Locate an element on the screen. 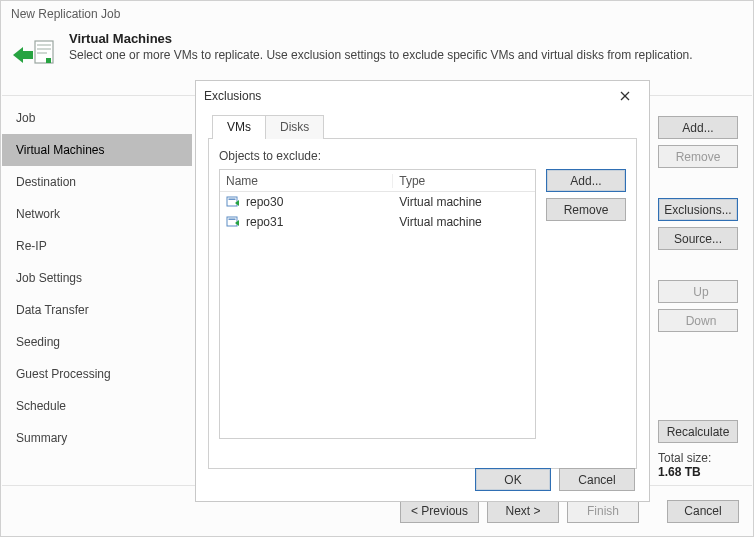 This screenshot has height=537, width=754. cell-name: repo30 is located at coordinates (306, 202).